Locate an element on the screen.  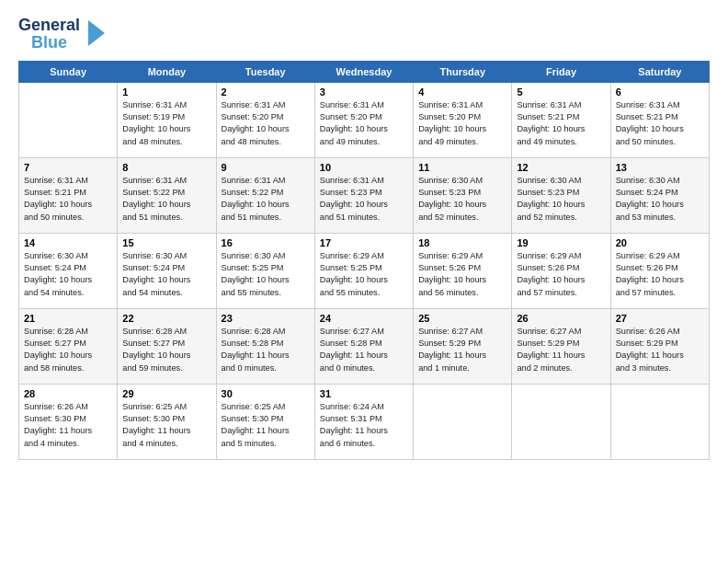
calendar-cell: 20Sunrise: 6:29 AMSunset: 5:26 PMDayligh… is located at coordinates (660, 270).